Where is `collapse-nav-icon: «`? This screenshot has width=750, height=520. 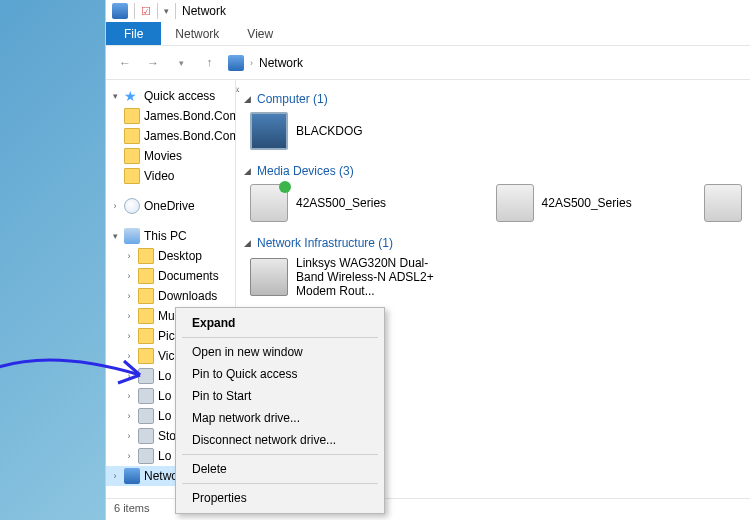
collapse-nav-icon: « is located at coordinates (238, 90).